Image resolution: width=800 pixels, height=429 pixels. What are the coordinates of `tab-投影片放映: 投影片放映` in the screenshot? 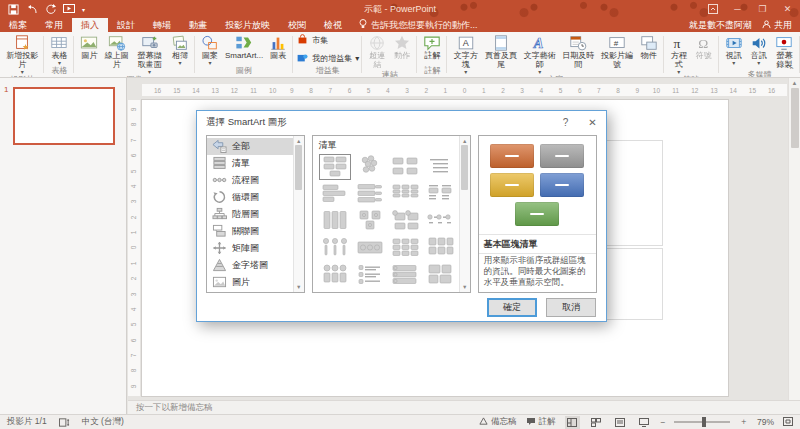 It's located at (248, 25).